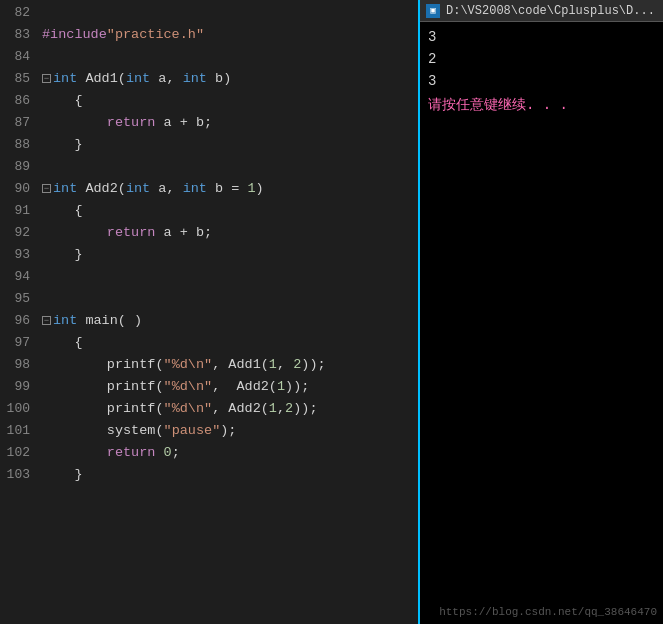  What do you see at coordinates (209, 145) in the screenshot?
I see `code-line: 88 }` at bounding box center [209, 145].